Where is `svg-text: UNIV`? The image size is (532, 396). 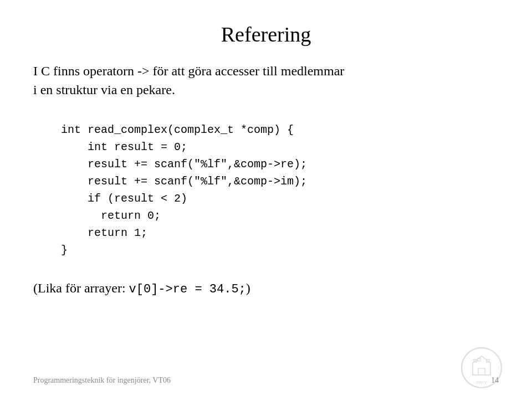 svg-text: UNIV is located at coordinates (482, 382).